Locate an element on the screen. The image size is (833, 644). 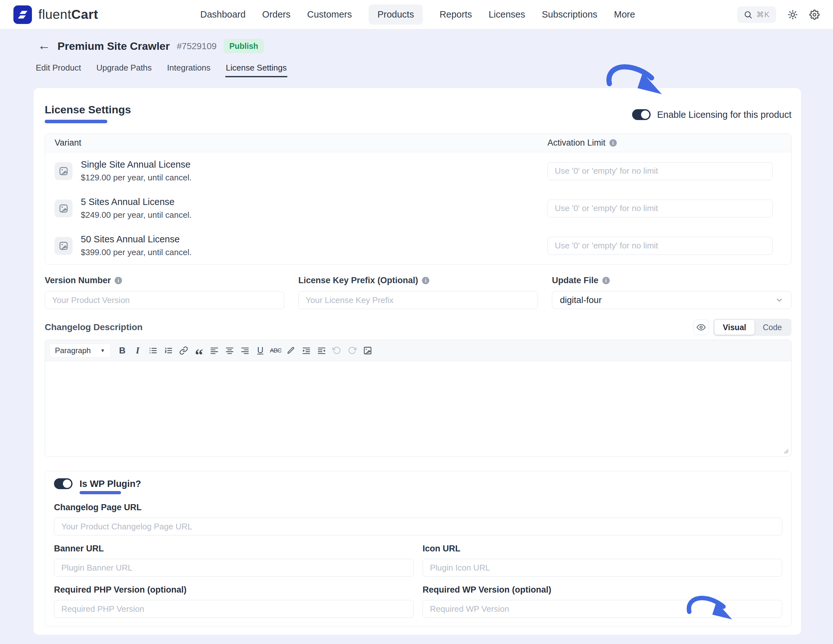
nav-item-dashboard: Dashboard is located at coordinates (223, 14).